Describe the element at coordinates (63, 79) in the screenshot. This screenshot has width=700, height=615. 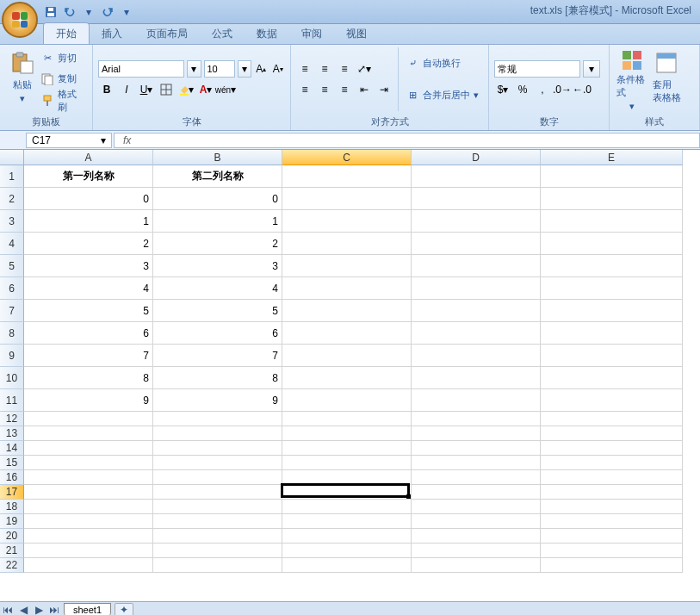
I see `copy-button: 复制` at that location.